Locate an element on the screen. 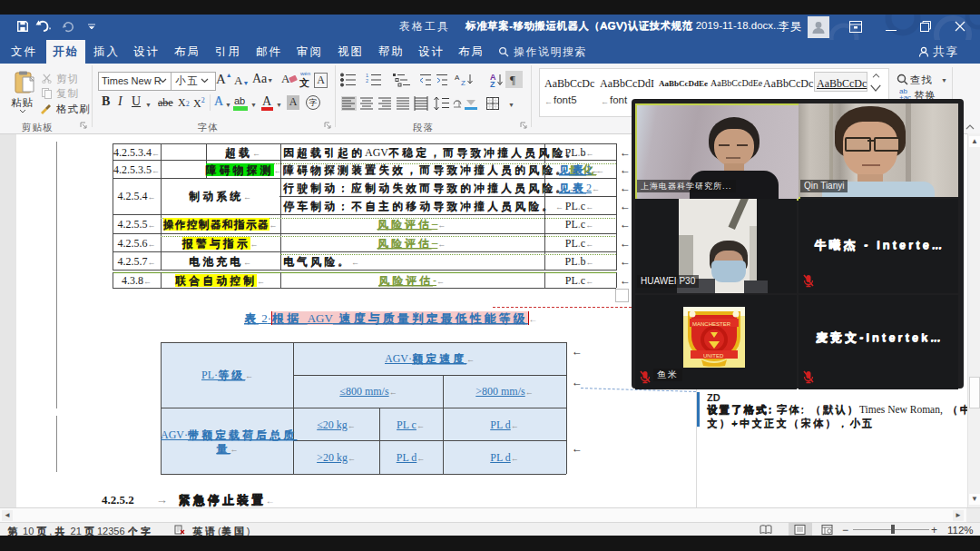  svg-text: Z is located at coordinates (463, 84).